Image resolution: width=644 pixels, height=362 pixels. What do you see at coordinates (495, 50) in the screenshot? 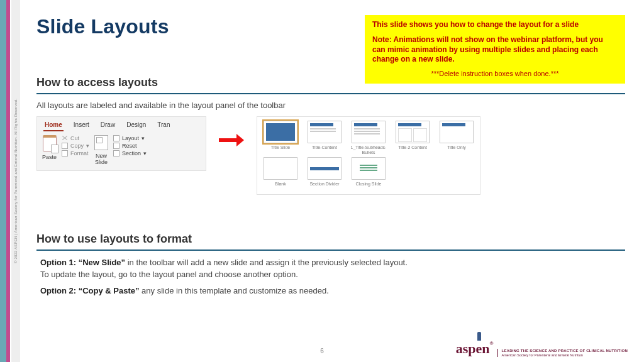
I see `instruction-line-2: Note: Animations will not show on the we…` at bounding box center [495, 50].